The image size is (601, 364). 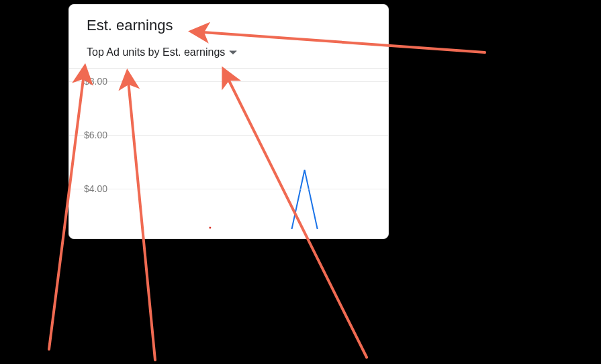 I want to click on y-axis-tick: $6.00, so click(x=95, y=135).